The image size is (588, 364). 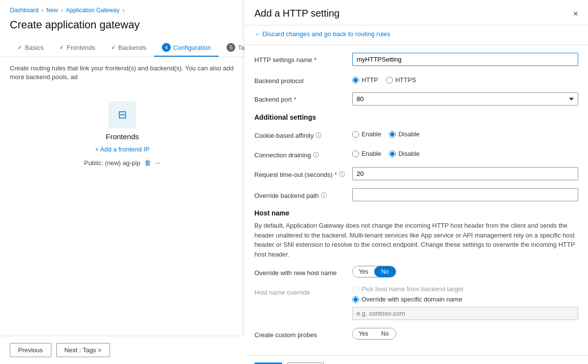 I want to click on cookie-affinity-control: Enable Disable, so click(x=465, y=133).